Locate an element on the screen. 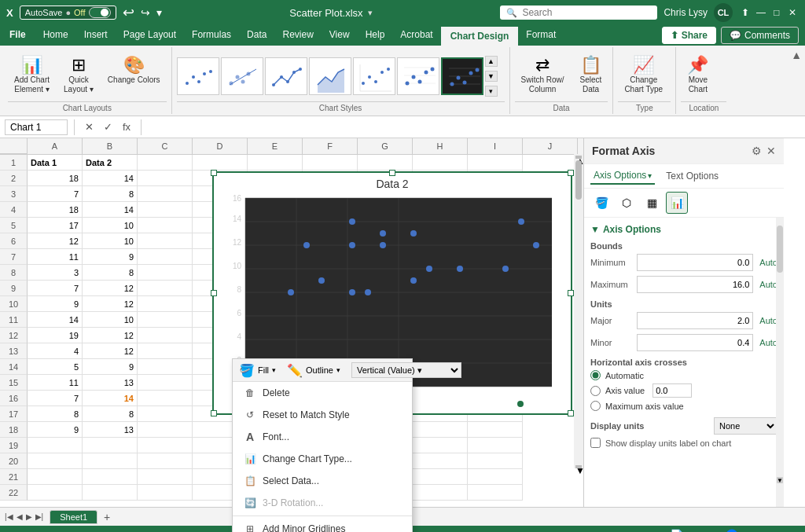 Image resolution: width=805 pixels, height=532 pixels. ctx-reset-style: ↺ Reset to Match Style is located at coordinates (322, 415).